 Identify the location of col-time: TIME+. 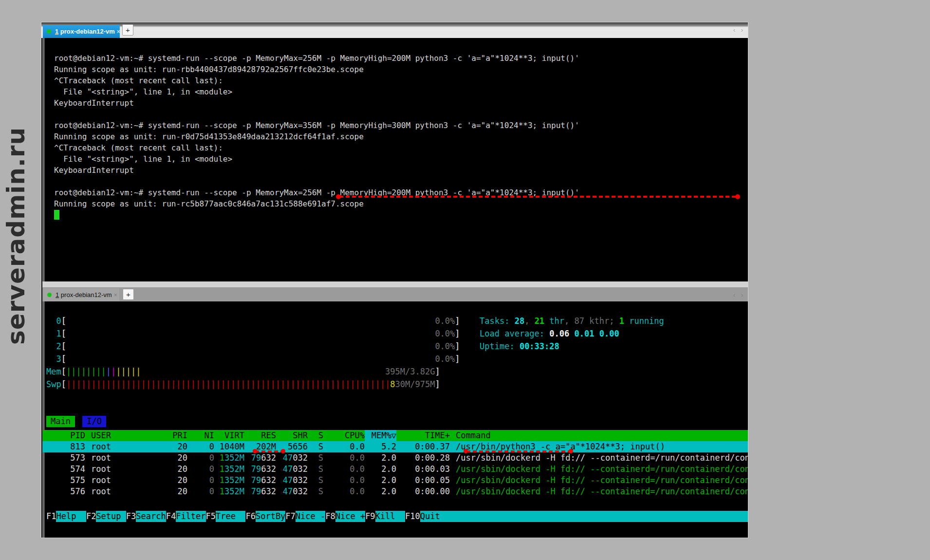
(423, 435).